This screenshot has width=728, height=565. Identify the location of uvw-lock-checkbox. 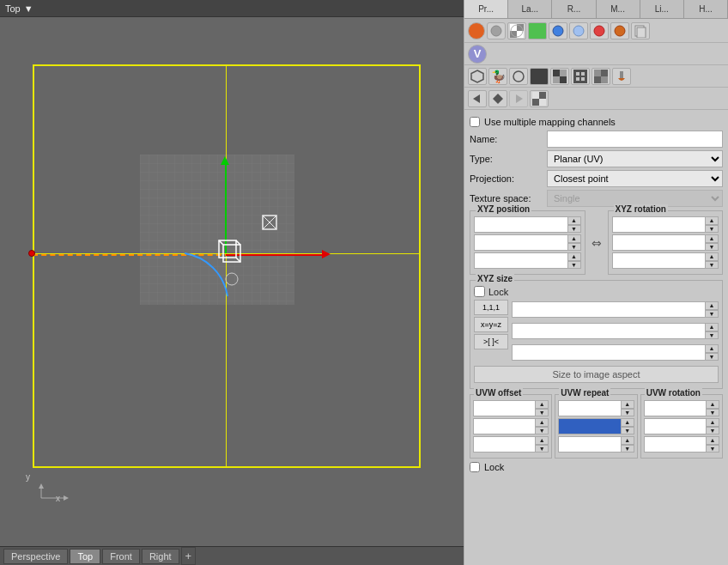
(475, 467).